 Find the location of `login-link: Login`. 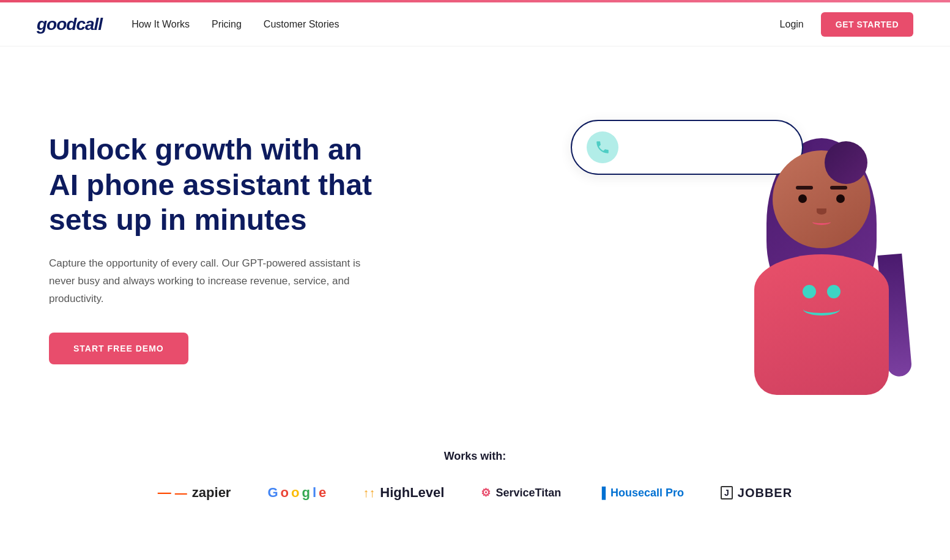

login-link: Login is located at coordinates (792, 24).